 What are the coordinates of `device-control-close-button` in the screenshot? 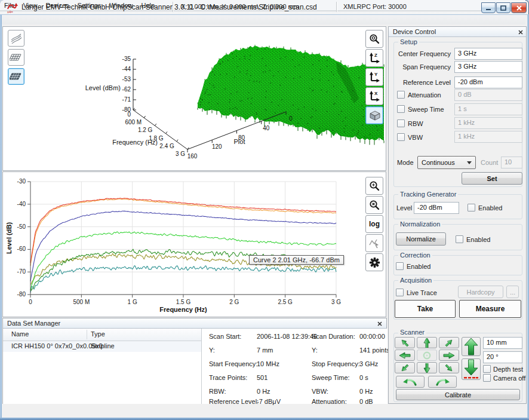 It's located at (521, 32).